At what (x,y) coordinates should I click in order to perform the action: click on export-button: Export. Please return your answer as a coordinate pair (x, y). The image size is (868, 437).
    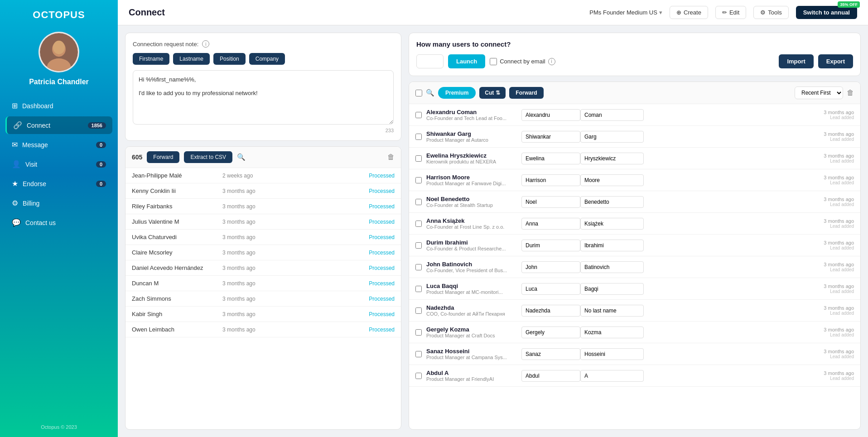
    Looking at the image, I should click on (835, 62).